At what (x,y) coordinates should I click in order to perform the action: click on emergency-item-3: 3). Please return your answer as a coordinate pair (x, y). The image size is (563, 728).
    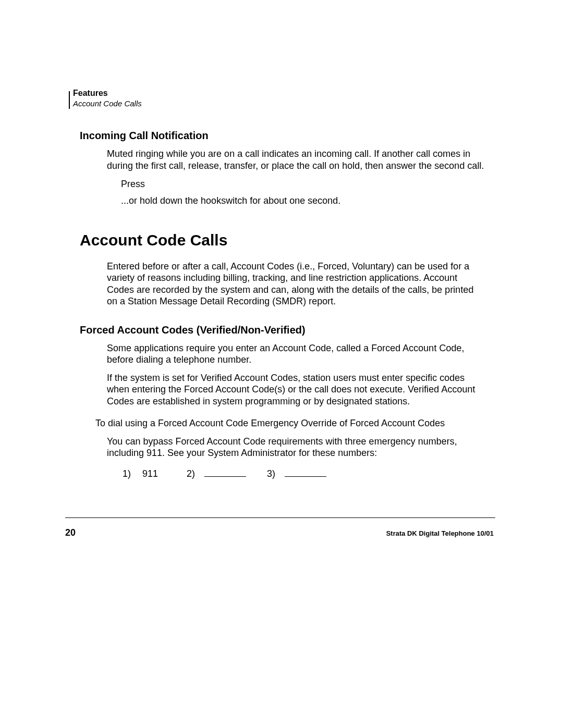
    Looking at the image, I should click on (307, 474).